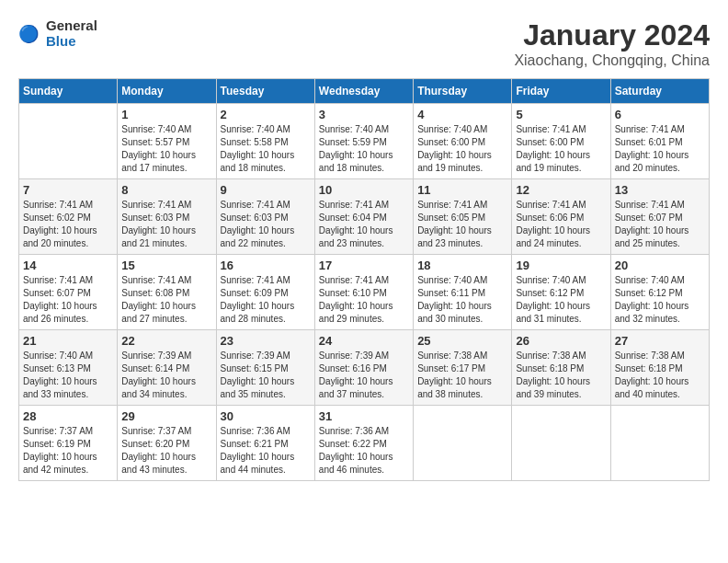 The width and height of the screenshot is (728, 563). What do you see at coordinates (364, 224) in the screenshot?
I see `day-info: Sunrise: 7:41 AMSunset: 6:04 PMDaylight:…` at bounding box center [364, 224].